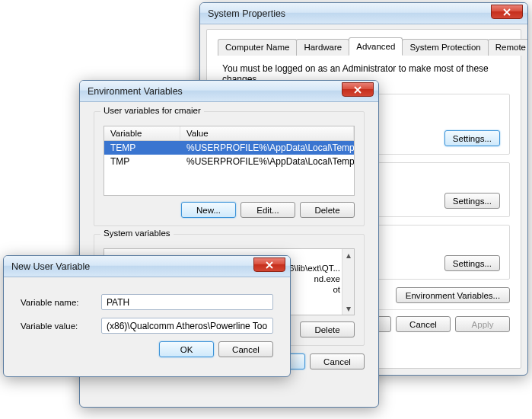  Describe the element at coordinates (508, 47) in the screenshot. I see `tab-remote: Remote` at that location.